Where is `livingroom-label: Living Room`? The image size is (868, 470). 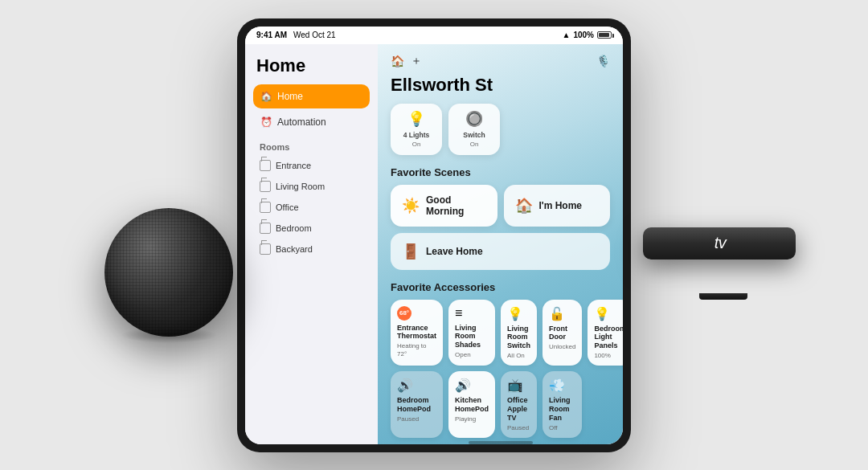
livingroom-label: Living Room is located at coordinates (301, 186).